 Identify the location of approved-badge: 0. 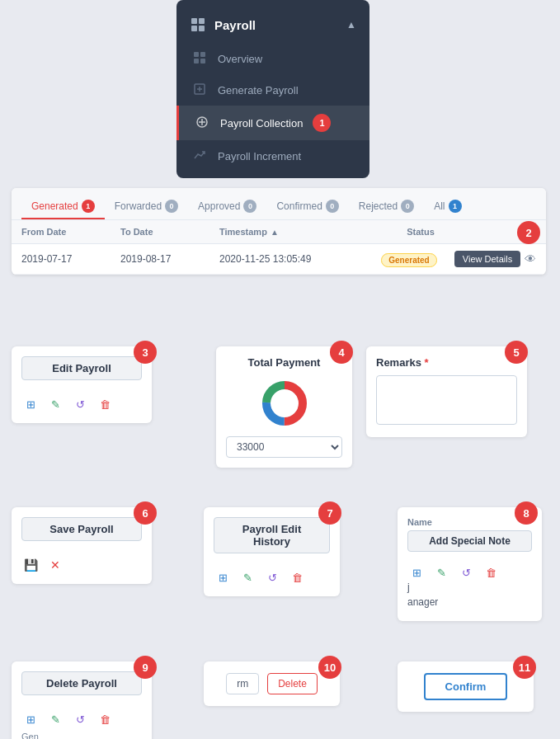
(250, 206).